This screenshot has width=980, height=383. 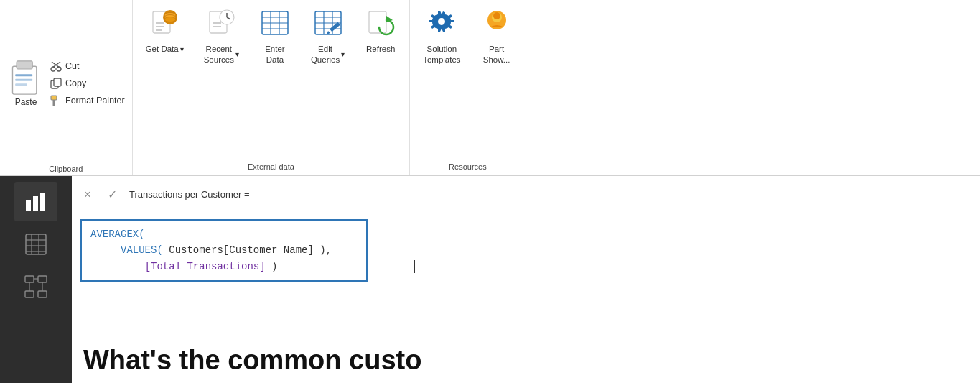 I want to click on sidebar-item-report, so click(x=36, y=201).